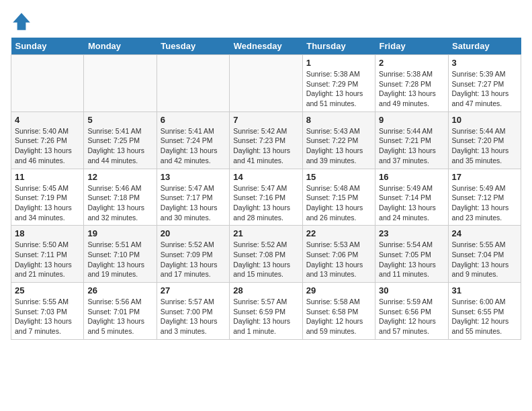  What do you see at coordinates (47, 259) in the screenshot?
I see `day-detail: Sunrise: 5:50 AM Sunset: 7:11 PM Dayligh…` at bounding box center [47, 259].